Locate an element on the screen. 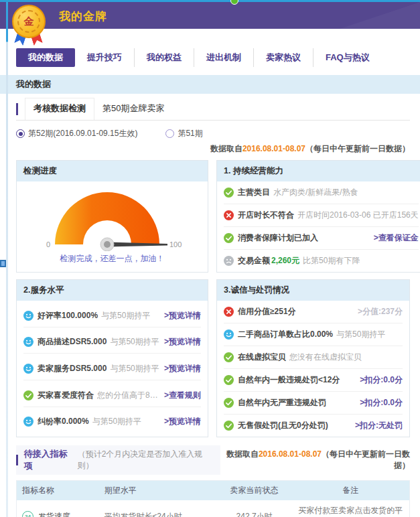  nav-tab-3: 进出机制 is located at coordinates (224, 58).